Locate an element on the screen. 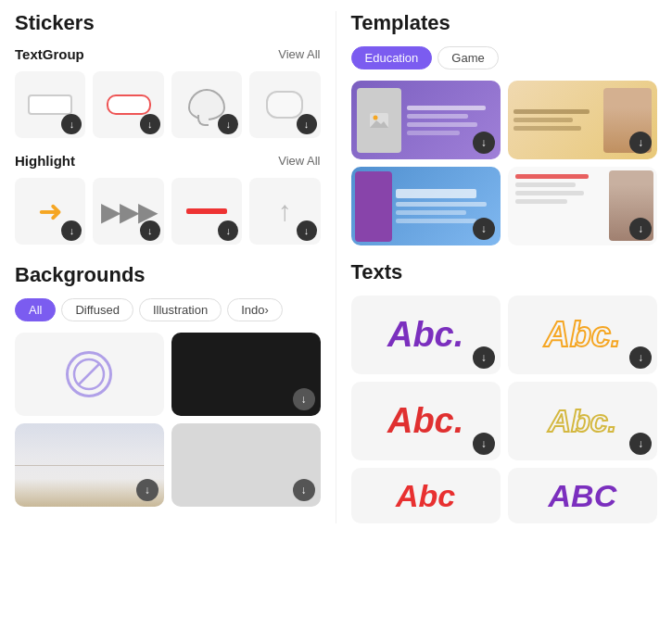 The width and height of the screenshot is (672, 629). arrow-up-shape: ↑ is located at coordinates (285, 211).